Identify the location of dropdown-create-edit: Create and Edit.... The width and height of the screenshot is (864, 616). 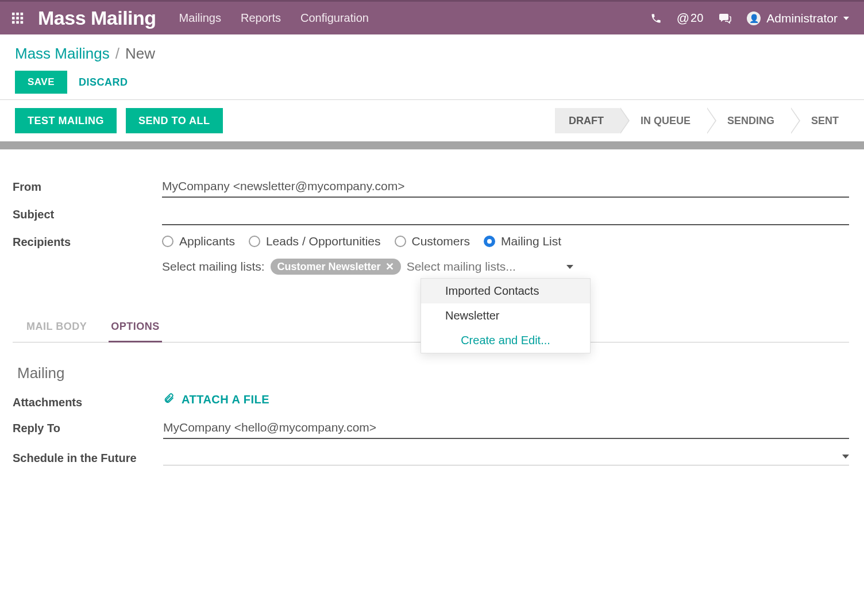
(506, 340).